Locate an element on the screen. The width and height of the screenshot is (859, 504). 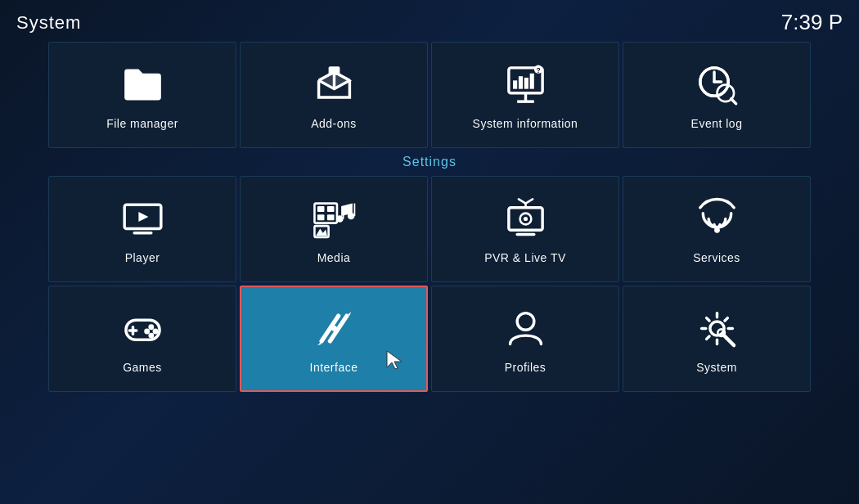
tile-profiles: Profiles is located at coordinates (525, 339).